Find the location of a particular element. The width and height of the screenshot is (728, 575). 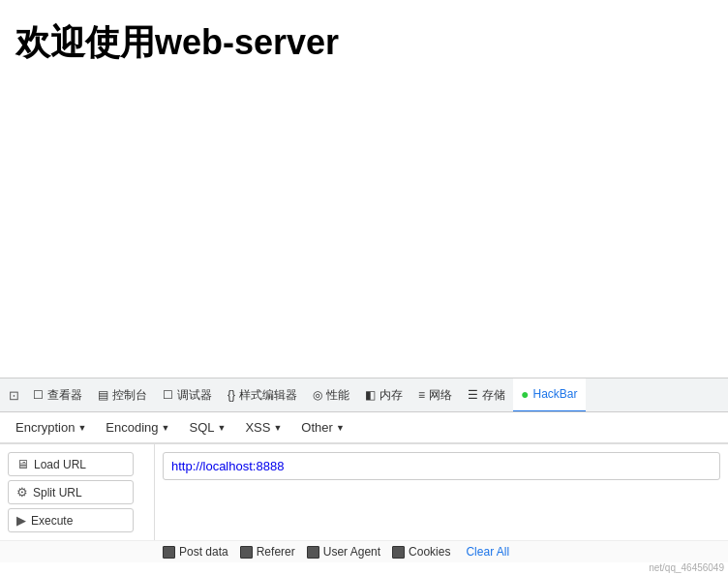

network-label: 网络 is located at coordinates (440, 395).